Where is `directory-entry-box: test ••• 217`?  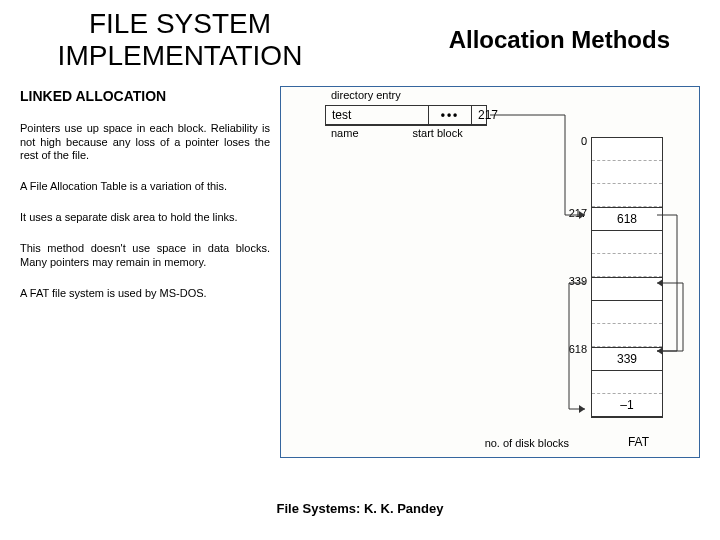
directory-entry-box: test ••• 217 is located at coordinates (406, 116).